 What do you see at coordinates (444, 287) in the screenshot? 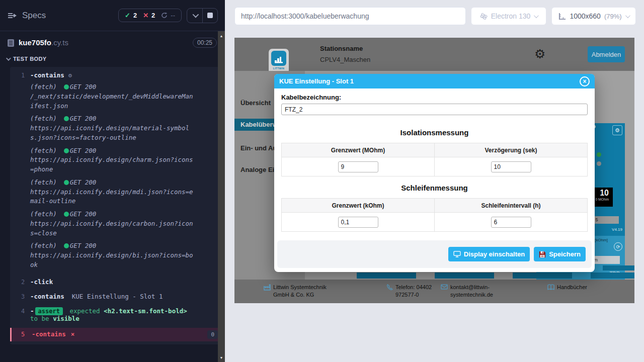
I see `email-icon` at bounding box center [444, 287].